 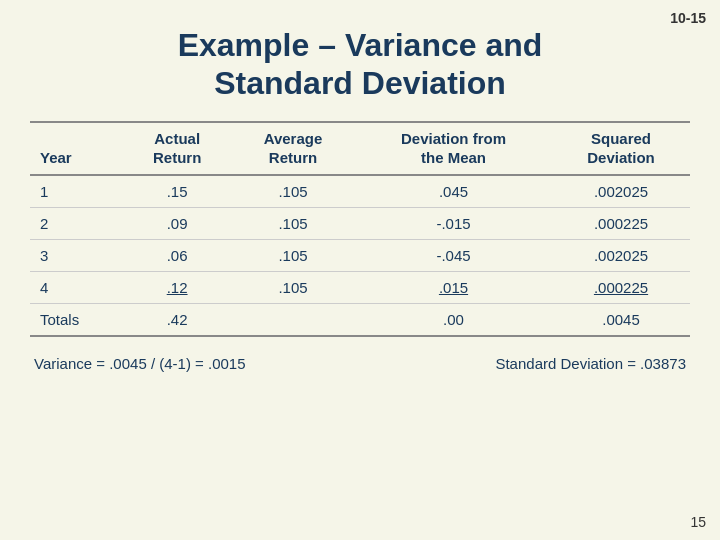 What do you see at coordinates (140, 364) in the screenshot?
I see `footer-variance: Variance = .0045 / (4-1) = .0015` at bounding box center [140, 364].